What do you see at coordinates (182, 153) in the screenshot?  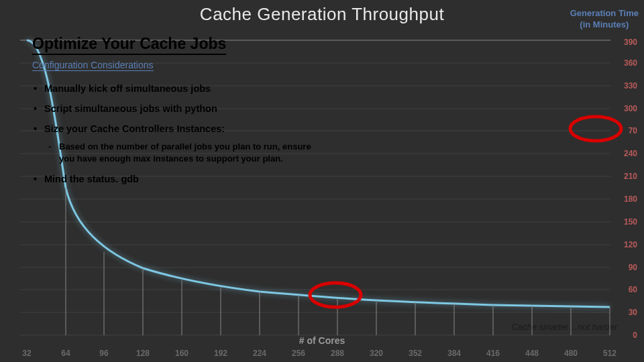 I see `sub-bullet-list: Based on the number of parallel jobs you…` at bounding box center [182, 153].